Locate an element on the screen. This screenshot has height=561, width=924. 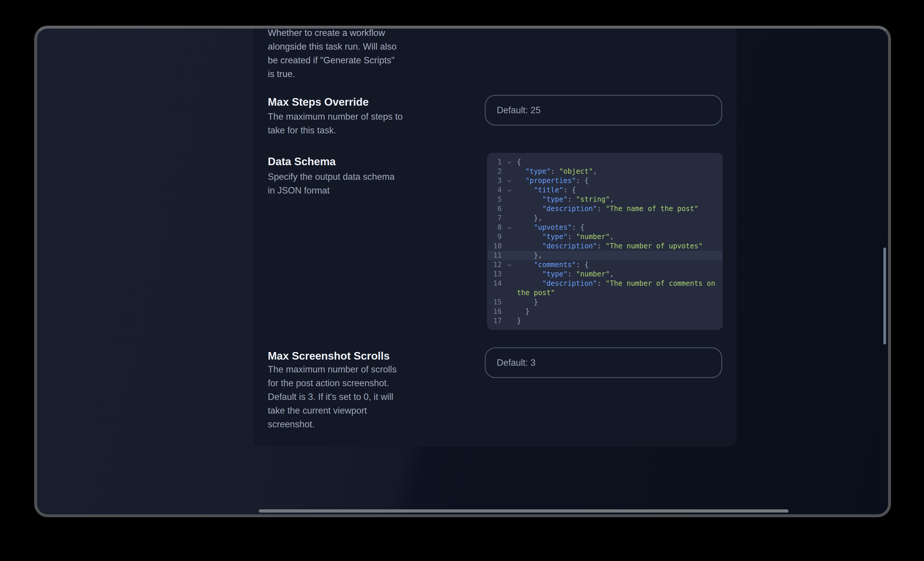
max-screenshot-scrolls-input is located at coordinates (604, 363).